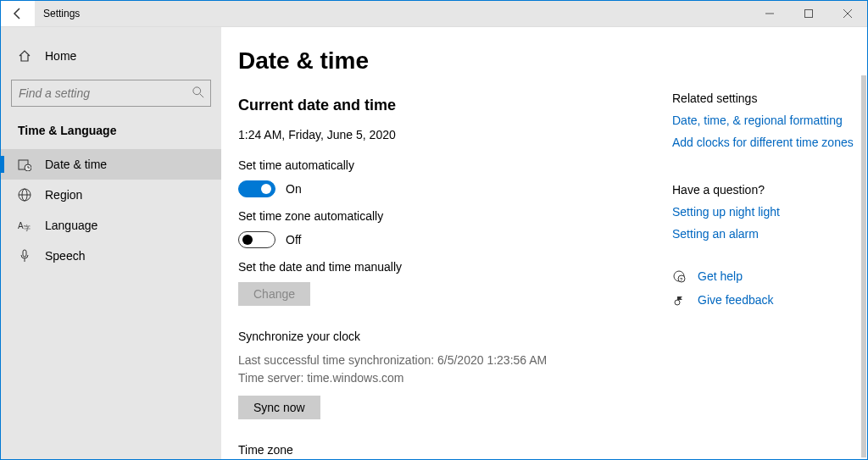 The image size is (868, 460). What do you see at coordinates (25, 225) in the screenshot?
I see `language-icon: A字` at bounding box center [25, 225].